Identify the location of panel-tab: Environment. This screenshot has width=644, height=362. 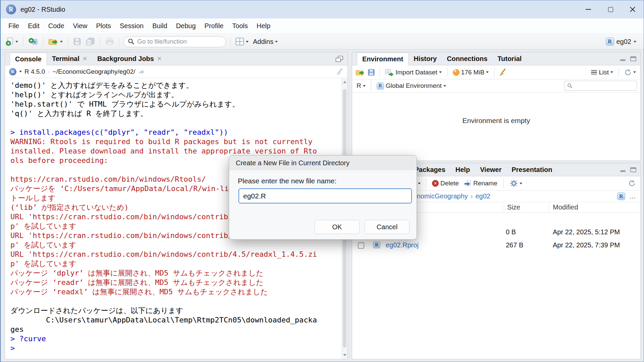
(383, 59).